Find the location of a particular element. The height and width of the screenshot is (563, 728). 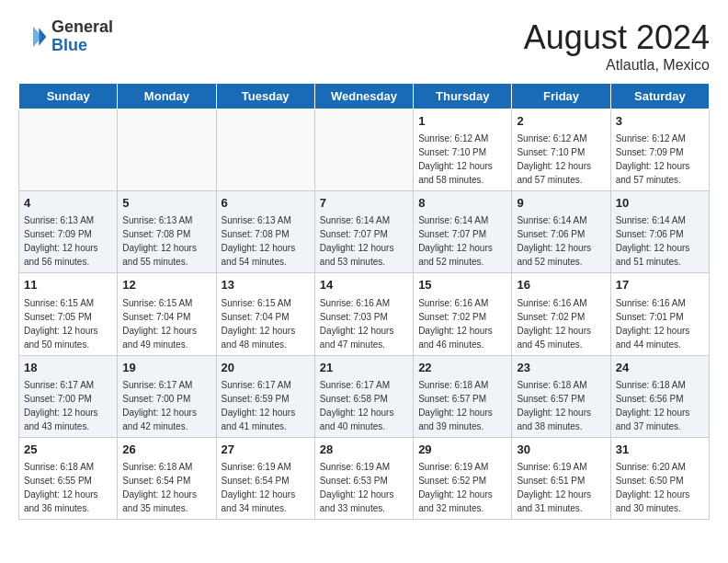

calendar-cell: 27Sunrise: 6:19 AMSunset: 6:54 PMDayligh… is located at coordinates (265, 478).